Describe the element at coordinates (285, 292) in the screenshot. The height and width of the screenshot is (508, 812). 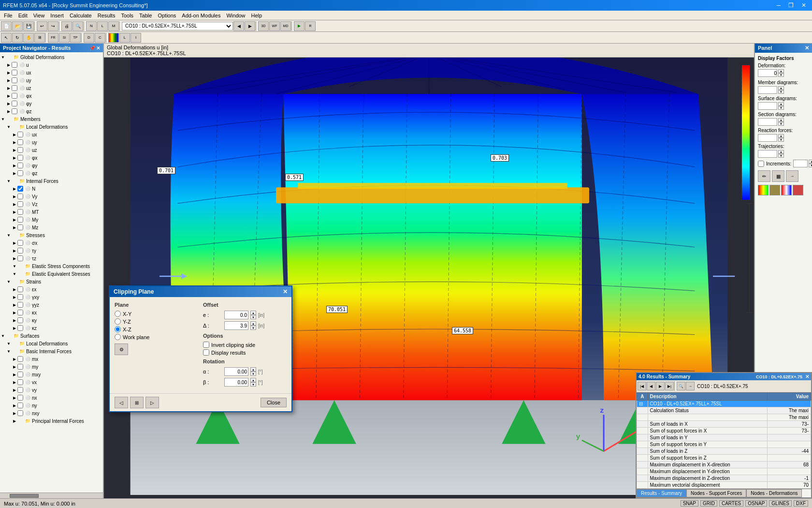
I see `clip-dialog-close: ✕` at that location.